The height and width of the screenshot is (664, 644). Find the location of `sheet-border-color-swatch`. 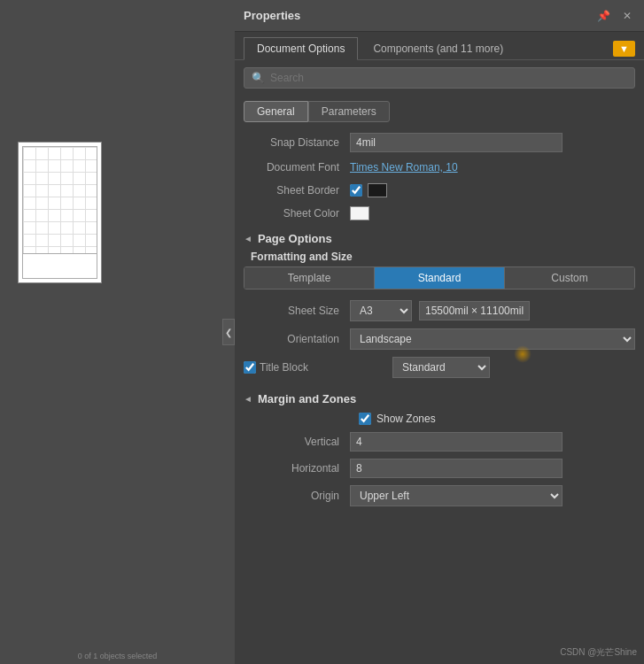

sheet-border-color-swatch is located at coordinates (377, 190).